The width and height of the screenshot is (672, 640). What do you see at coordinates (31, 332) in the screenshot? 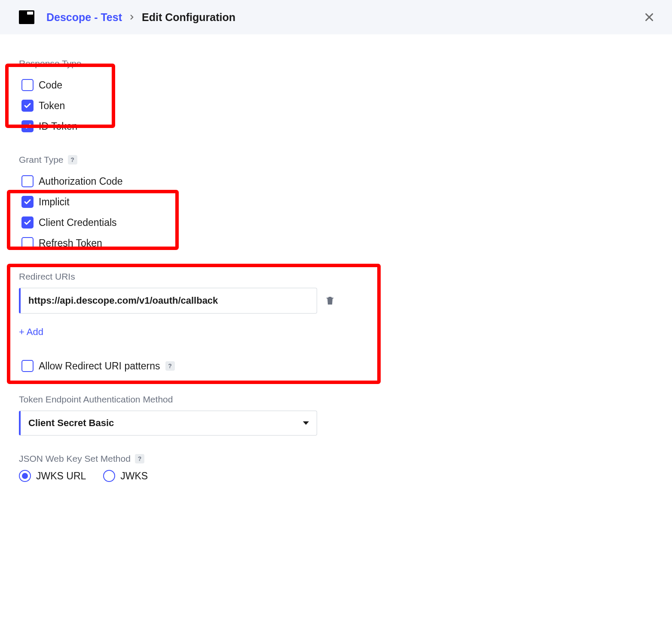
I see `add-redirect-uri: + Add` at bounding box center [31, 332].